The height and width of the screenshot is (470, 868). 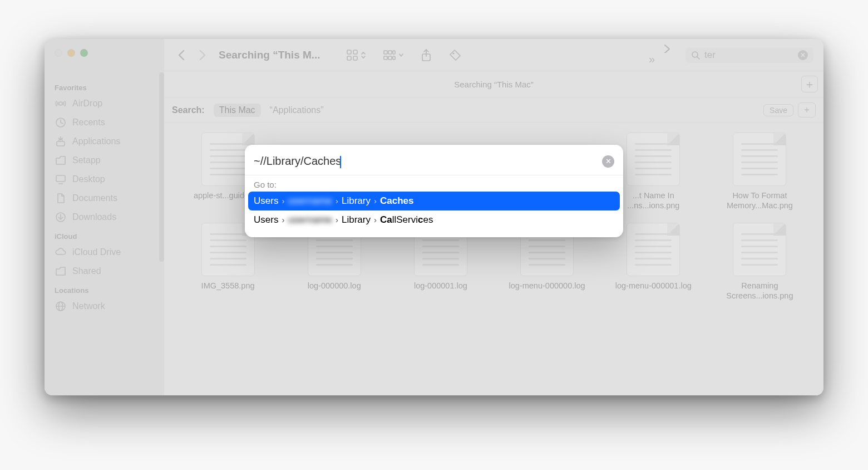 What do you see at coordinates (397, 201) in the screenshot?
I see `path-segment-last: Caches` at bounding box center [397, 201].